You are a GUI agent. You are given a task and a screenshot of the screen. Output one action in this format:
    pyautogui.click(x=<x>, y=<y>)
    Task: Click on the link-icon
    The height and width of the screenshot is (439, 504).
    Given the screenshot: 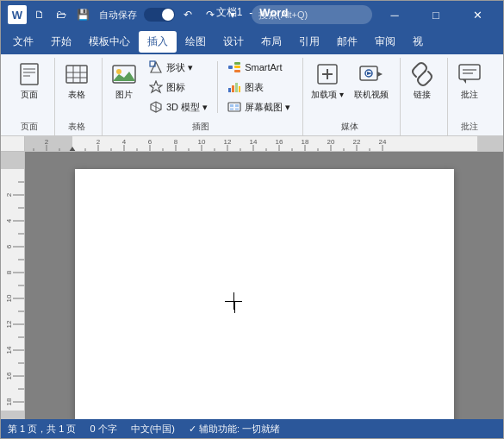 What is the action you would take?
    pyautogui.click(x=422, y=74)
    